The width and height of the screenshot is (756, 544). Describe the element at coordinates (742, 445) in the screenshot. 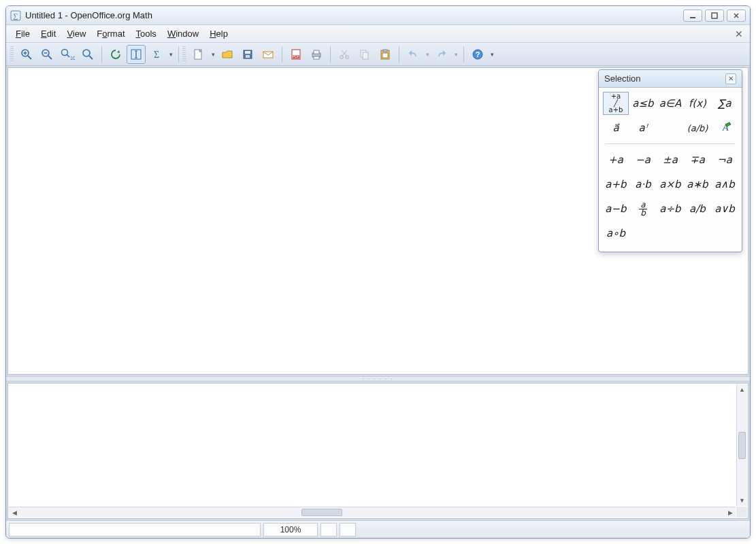

I see `vertical-scroll-thumb` at that location.